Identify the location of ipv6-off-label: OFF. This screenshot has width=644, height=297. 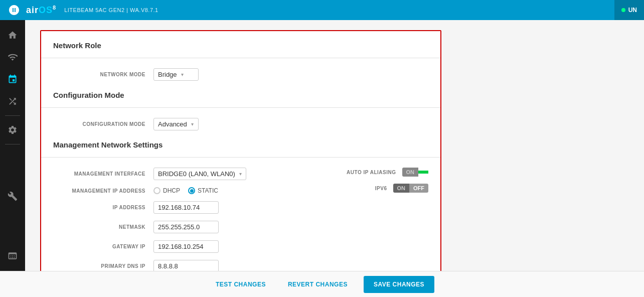
(419, 188).